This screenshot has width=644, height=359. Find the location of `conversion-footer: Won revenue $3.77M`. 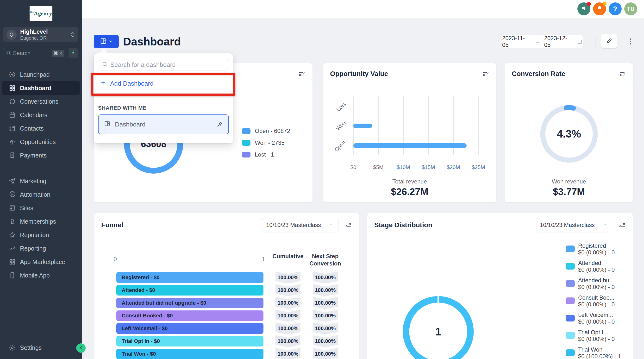

conversion-footer: Won revenue $3.77M is located at coordinates (569, 188).